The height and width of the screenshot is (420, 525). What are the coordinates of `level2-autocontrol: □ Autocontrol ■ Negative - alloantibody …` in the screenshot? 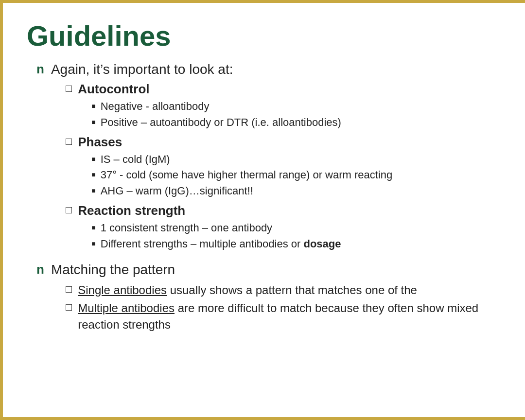 It's located at (229, 106).